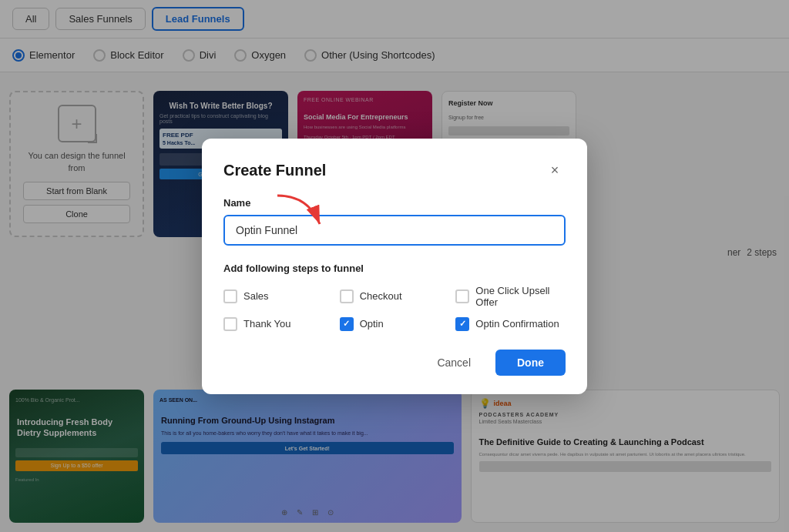  I want to click on modal-title: Create Funnel, so click(274, 171).